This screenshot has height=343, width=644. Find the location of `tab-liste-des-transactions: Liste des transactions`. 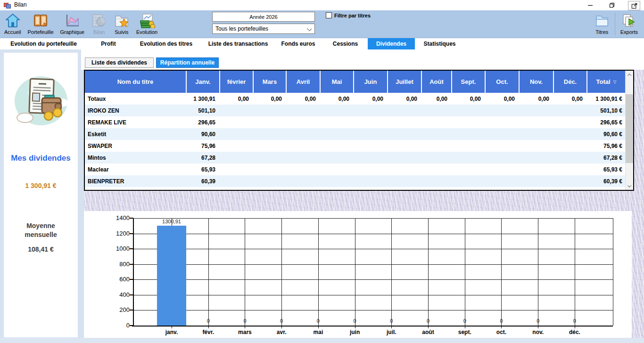

tab-liste-des-transactions: Liste des transactions is located at coordinates (238, 44).